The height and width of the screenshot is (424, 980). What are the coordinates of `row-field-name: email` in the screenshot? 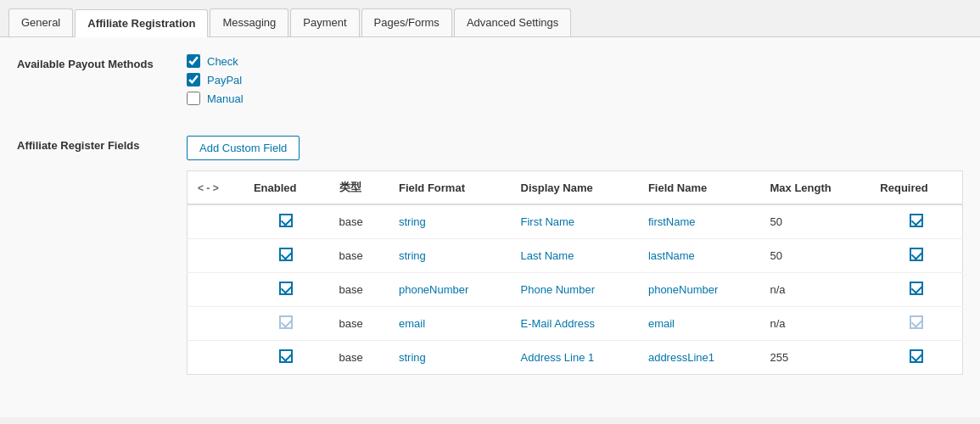 It's located at (699, 324).